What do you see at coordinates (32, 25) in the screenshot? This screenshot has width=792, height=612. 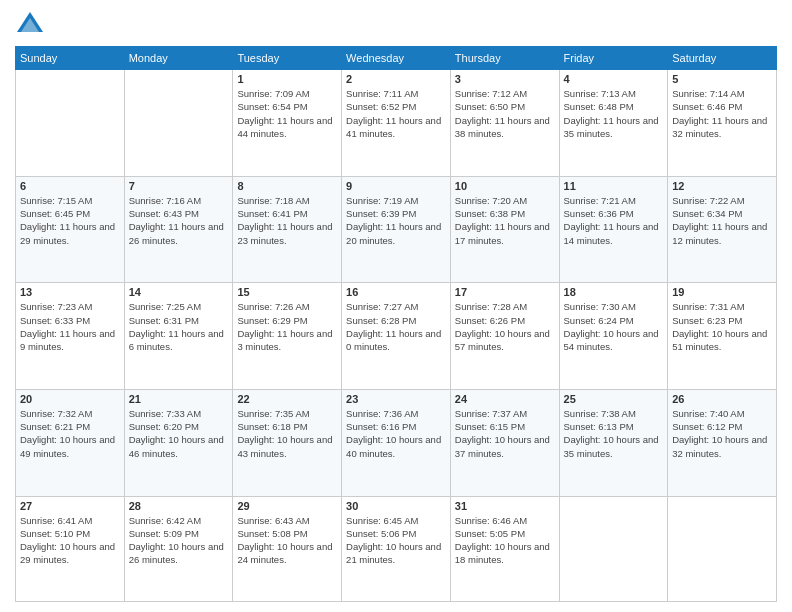 I see `logo` at bounding box center [32, 25].